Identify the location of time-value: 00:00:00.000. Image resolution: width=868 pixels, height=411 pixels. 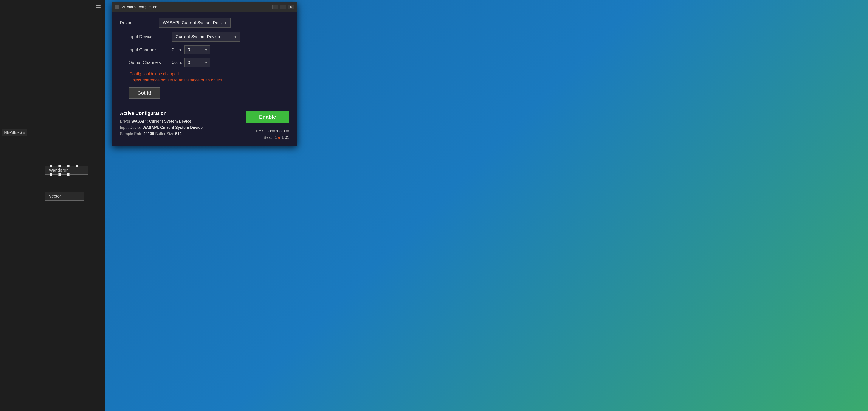
(278, 131).